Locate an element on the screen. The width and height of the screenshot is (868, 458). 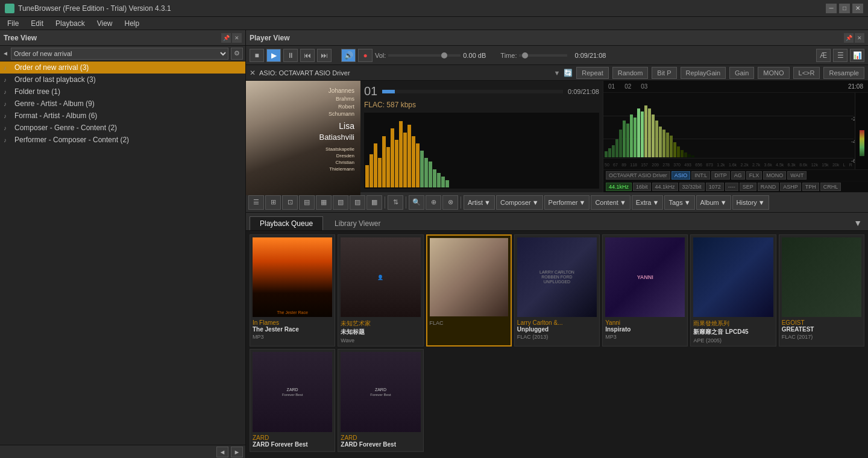
play-button: ▶ is located at coordinates (274, 55).